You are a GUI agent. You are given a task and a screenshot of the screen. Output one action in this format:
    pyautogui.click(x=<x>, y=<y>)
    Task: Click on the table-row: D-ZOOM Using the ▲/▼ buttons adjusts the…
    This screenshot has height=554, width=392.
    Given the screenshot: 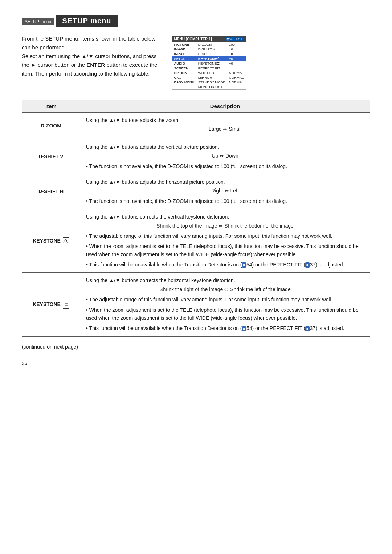 What is the action you would take?
    pyautogui.click(x=196, y=126)
    